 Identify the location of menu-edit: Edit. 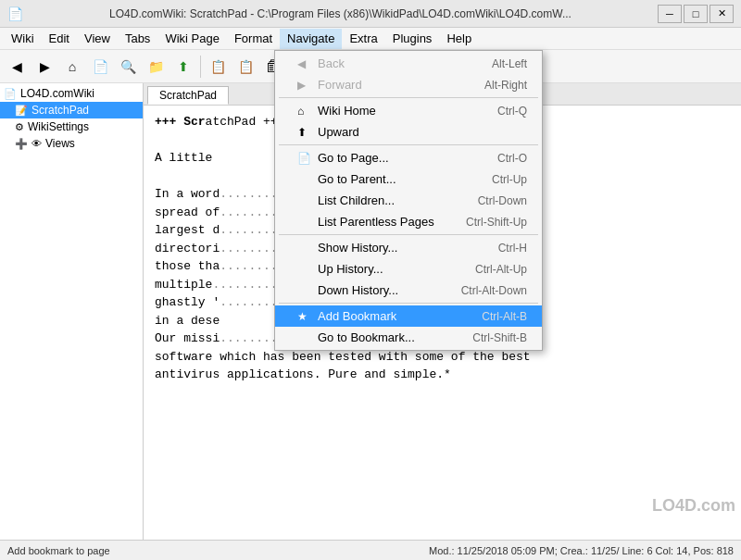
(59, 39).